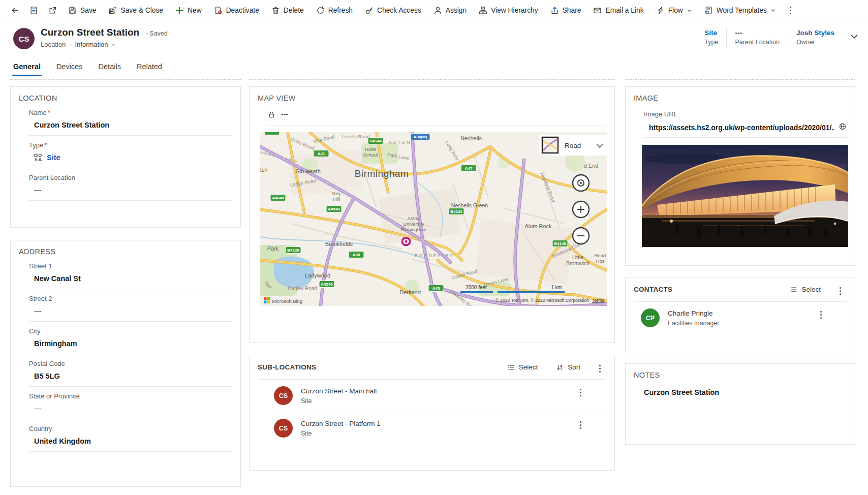  Describe the element at coordinates (131, 409) in the screenshot. I see `state-value: ---` at that location.